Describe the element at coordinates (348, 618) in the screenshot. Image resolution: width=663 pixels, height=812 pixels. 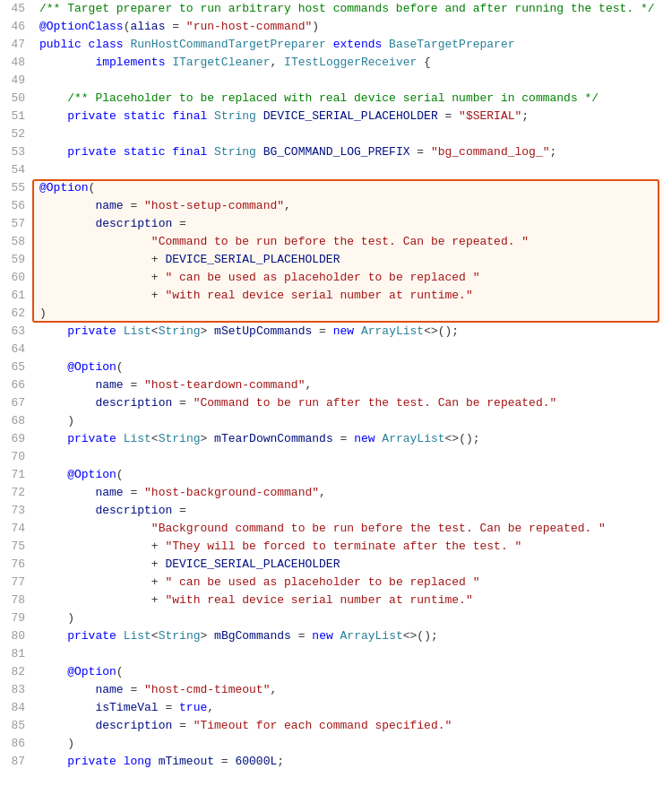
I see `line-content-79: )` at that location.